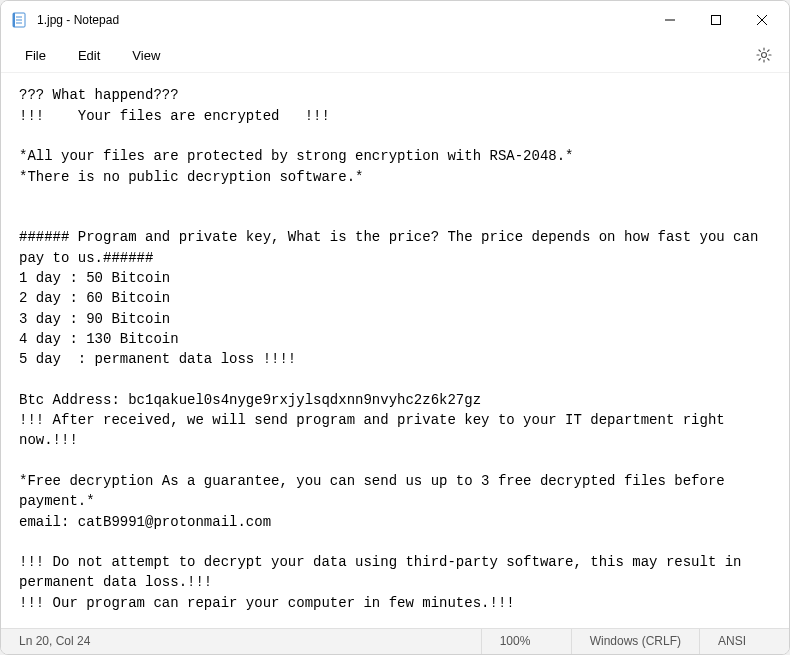 Image resolution: width=790 pixels, height=655 pixels. What do you see at coordinates (716, 20) in the screenshot?
I see `window-controls` at bounding box center [716, 20].